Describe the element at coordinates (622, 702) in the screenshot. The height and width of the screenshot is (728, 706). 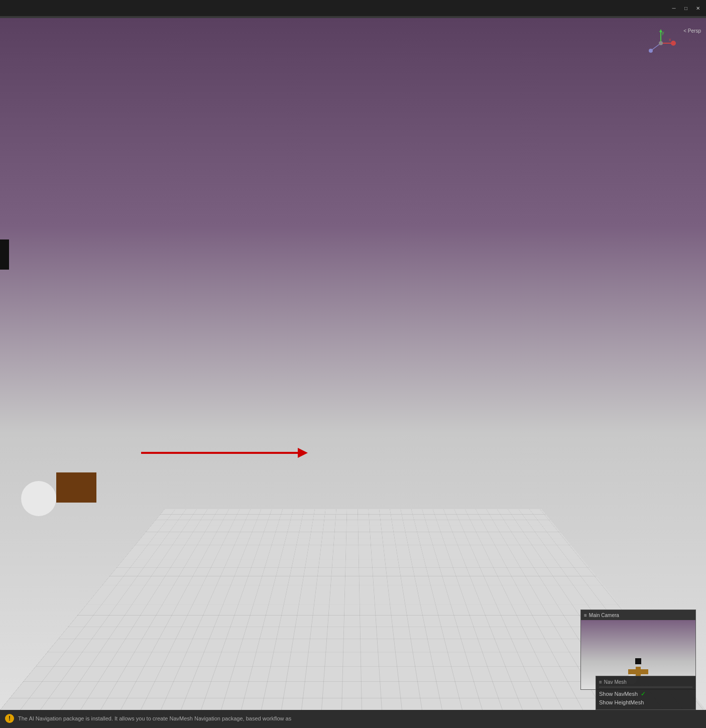
I see `show-heightmesh-label: Show HeightMesh` at that location.